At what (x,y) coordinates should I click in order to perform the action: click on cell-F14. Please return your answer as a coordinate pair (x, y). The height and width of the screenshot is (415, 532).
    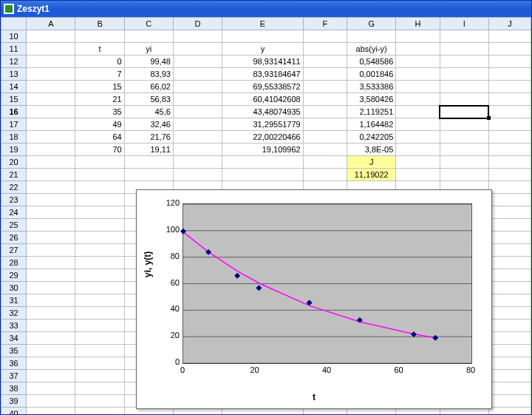
    Looking at the image, I should click on (325, 87).